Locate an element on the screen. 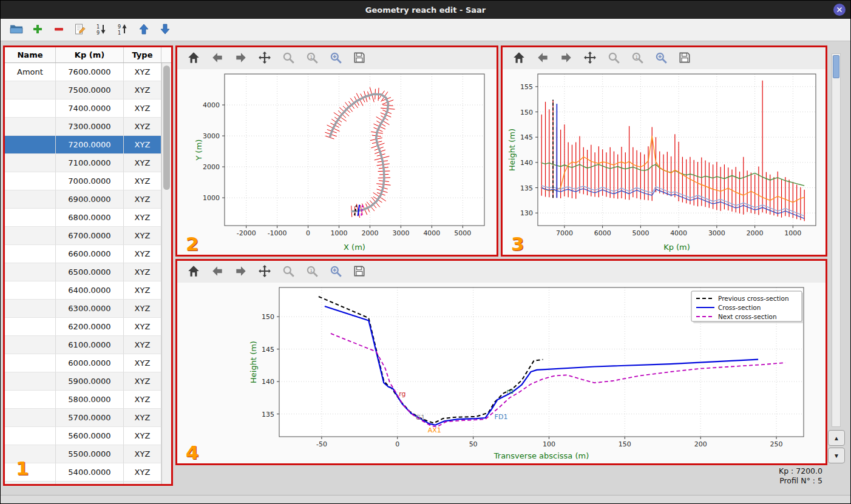 This screenshot has width=851, height=504. table-row: 6300.0000XYZ is located at coordinates (83, 309).